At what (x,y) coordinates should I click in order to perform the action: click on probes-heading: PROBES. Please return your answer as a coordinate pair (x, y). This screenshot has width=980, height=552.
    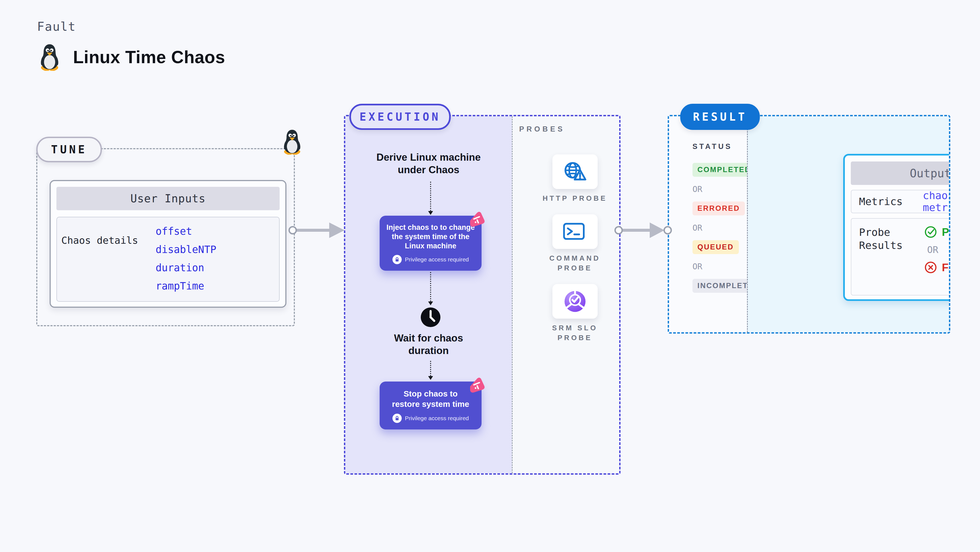
    Looking at the image, I should click on (542, 129).